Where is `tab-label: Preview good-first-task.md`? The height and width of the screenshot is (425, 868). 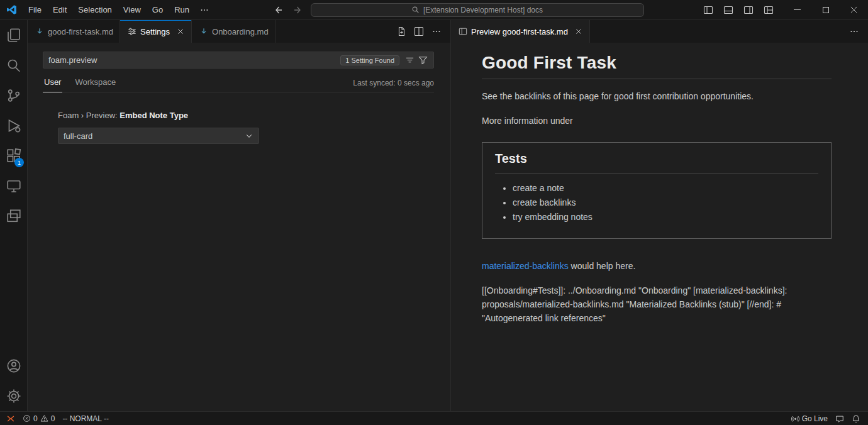
tab-label: Preview good-first-task.md is located at coordinates (520, 31).